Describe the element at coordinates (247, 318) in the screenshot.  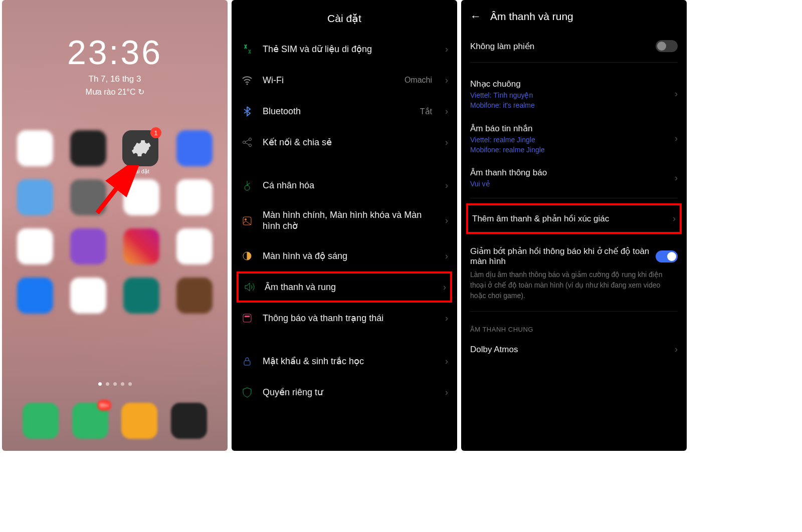
I see `notification-icon` at that location.